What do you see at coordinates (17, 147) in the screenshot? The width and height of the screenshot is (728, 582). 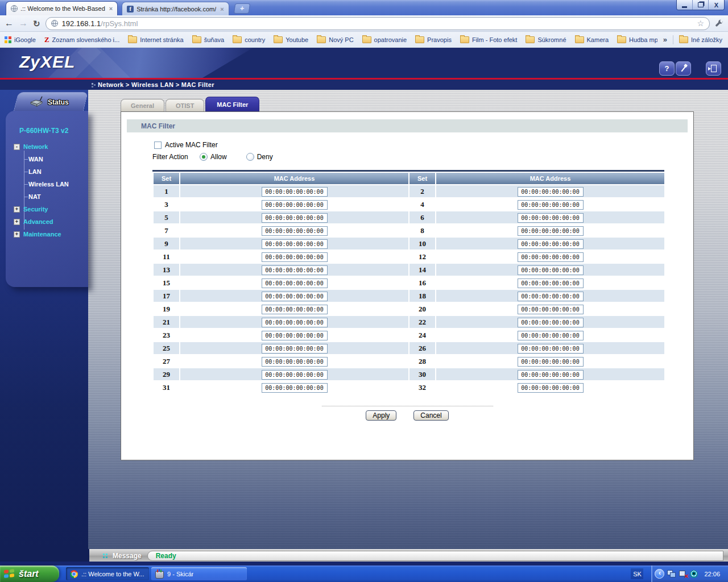 I see `tree-minus-icon: -` at bounding box center [17, 147].